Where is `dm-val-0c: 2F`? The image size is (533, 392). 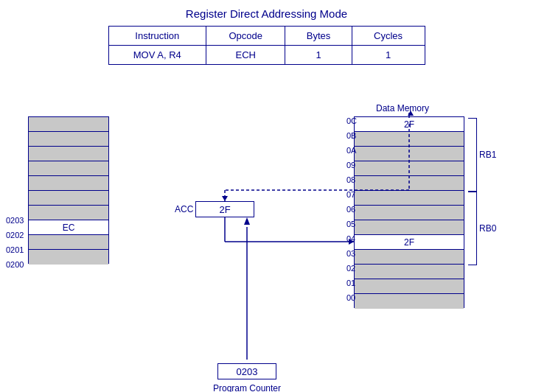
dm-val-0c: 2F is located at coordinates (409, 125).